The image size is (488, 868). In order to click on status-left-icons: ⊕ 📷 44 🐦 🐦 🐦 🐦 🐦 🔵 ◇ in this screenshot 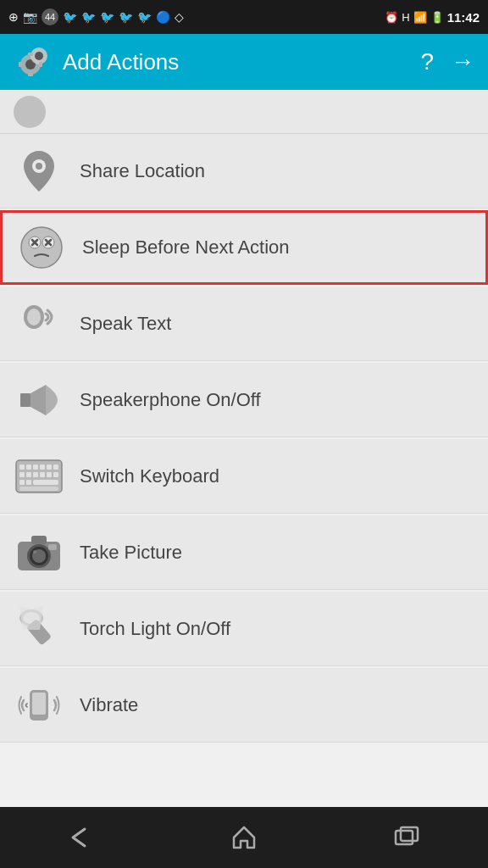, I will do `click(97, 17)`.